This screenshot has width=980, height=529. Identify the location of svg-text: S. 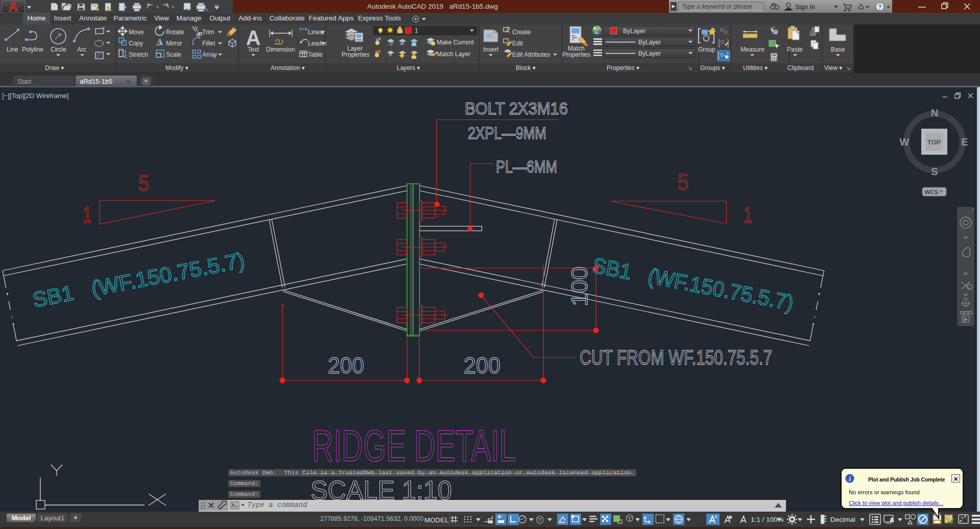
(935, 172).